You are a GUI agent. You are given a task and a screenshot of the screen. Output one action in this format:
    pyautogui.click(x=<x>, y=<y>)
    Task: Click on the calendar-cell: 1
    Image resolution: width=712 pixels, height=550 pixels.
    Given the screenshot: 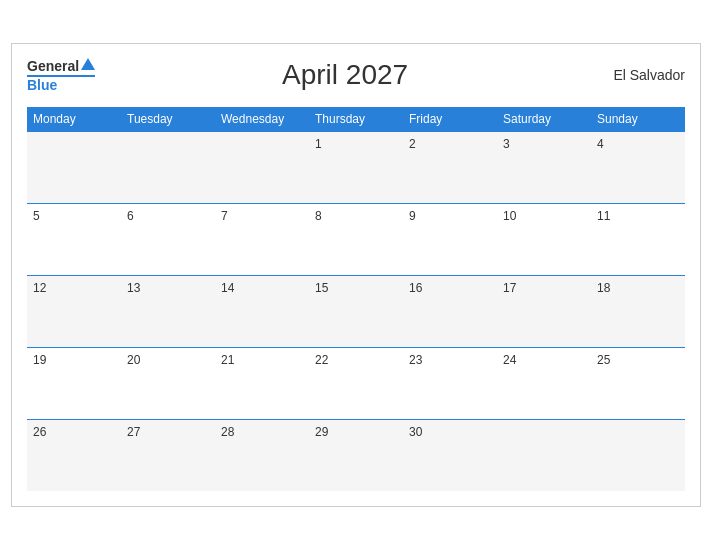 What is the action you would take?
    pyautogui.click(x=356, y=167)
    